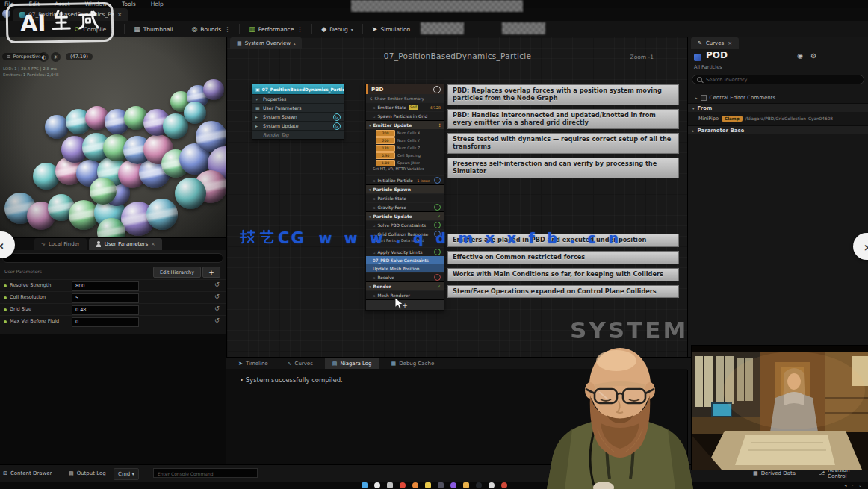  What do you see at coordinates (276, 29) in the screenshot?
I see `toolbar-performance-button: ▥Performance⋮` at bounding box center [276, 29].